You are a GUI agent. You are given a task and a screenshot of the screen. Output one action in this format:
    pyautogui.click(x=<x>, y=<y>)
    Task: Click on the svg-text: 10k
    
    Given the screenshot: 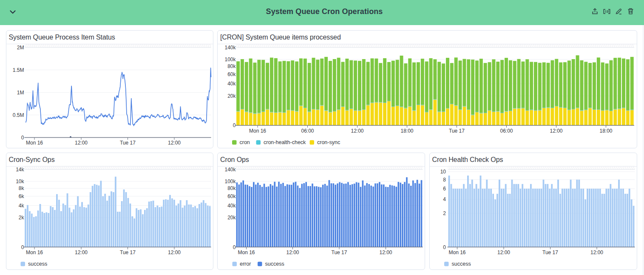 What is the action you would take?
    pyautogui.click(x=20, y=181)
    